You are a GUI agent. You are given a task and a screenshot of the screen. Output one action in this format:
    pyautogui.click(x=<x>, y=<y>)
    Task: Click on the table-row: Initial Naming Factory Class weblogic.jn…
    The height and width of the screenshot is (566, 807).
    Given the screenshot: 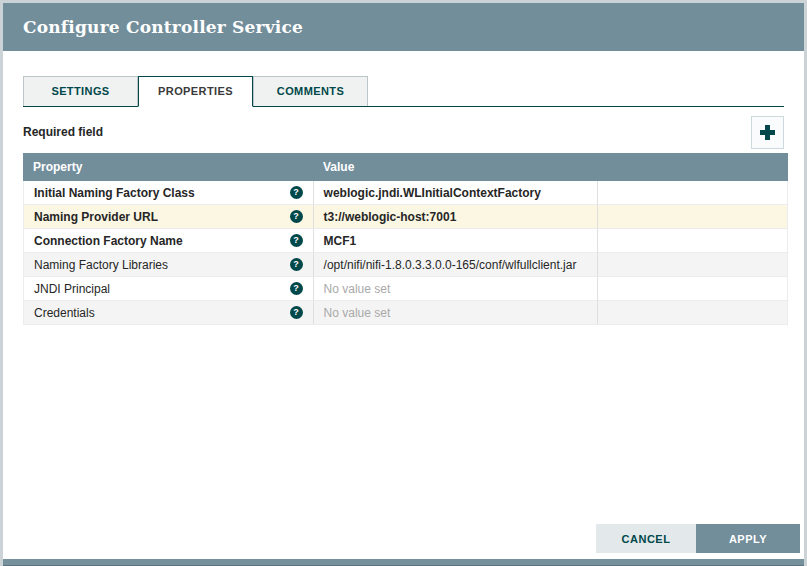 What is the action you would take?
    pyautogui.click(x=406, y=193)
    